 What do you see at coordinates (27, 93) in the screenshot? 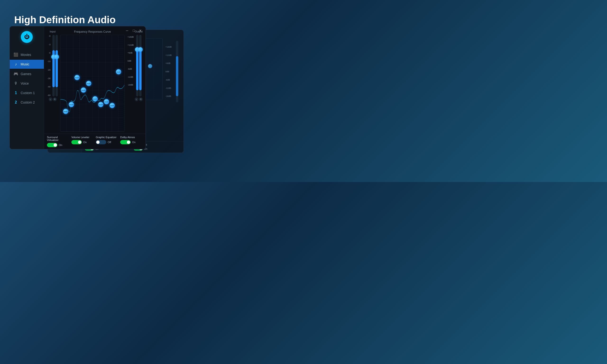
I see `sidebar-item-custom1: 1 Custom 1` at bounding box center [27, 93].